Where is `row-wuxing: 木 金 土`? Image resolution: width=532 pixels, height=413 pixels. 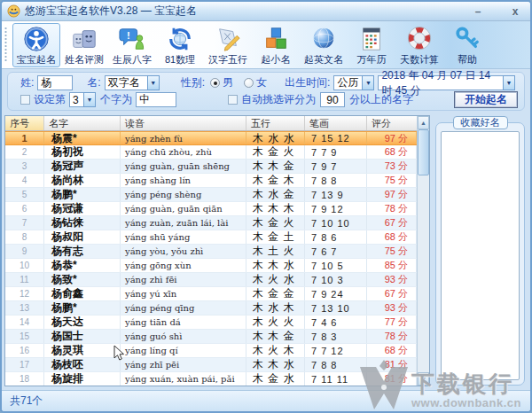
row-wuxing: 木 金 土 is located at coordinates (276, 238).